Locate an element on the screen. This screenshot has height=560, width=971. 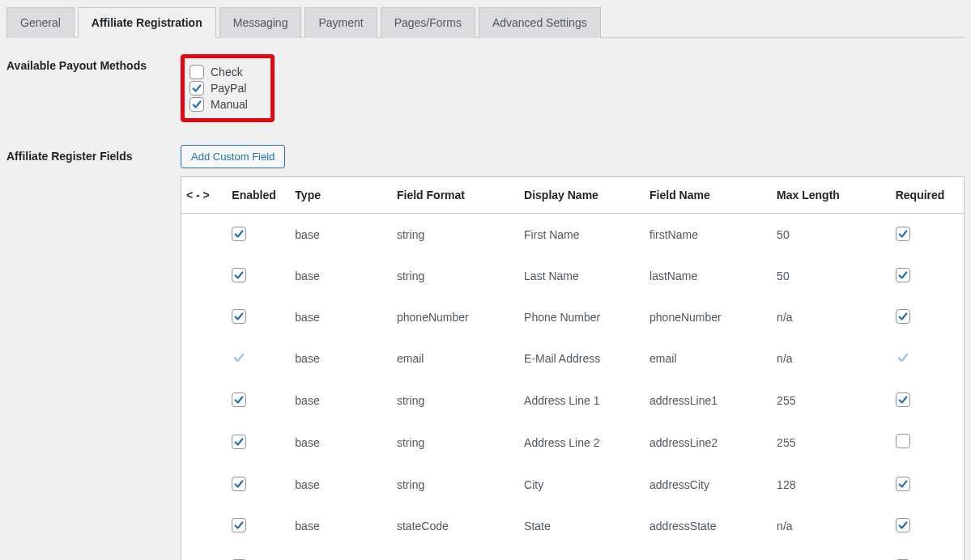
payout-checkbox-manual is located at coordinates (197, 104).